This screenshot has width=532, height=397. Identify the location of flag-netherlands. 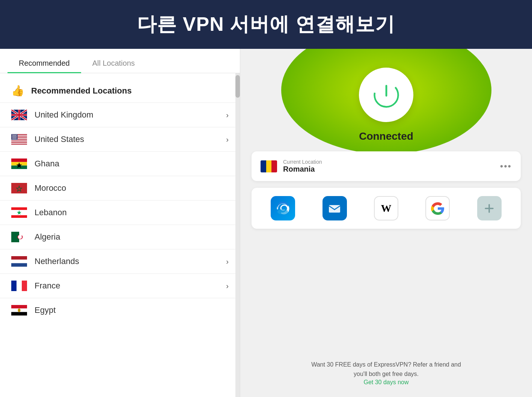
(19, 261).